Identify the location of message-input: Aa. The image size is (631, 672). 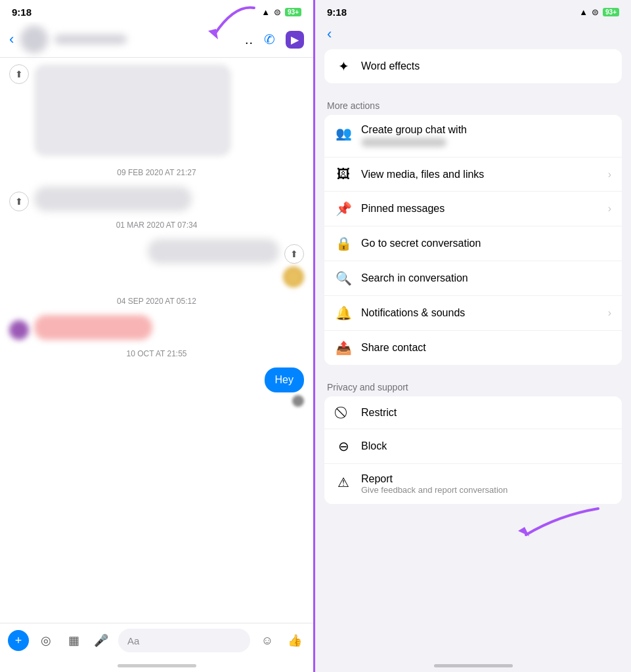
(184, 640).